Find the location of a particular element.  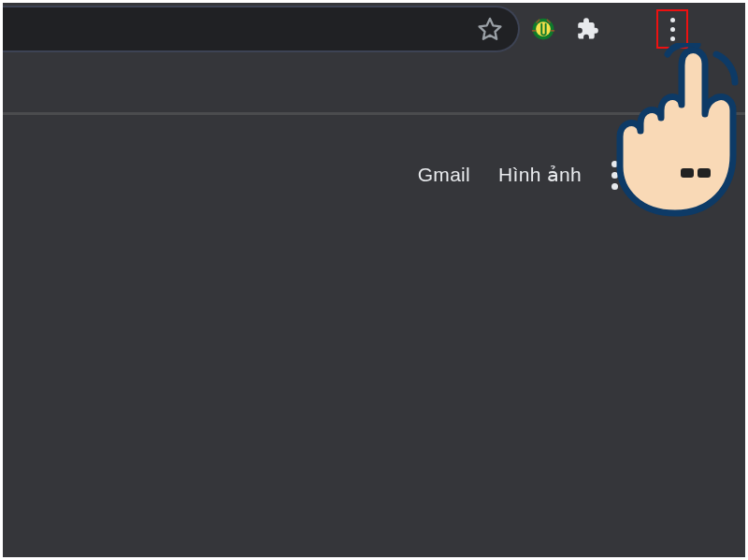

profile-avatar-icon is located at coordinates (629, 29).